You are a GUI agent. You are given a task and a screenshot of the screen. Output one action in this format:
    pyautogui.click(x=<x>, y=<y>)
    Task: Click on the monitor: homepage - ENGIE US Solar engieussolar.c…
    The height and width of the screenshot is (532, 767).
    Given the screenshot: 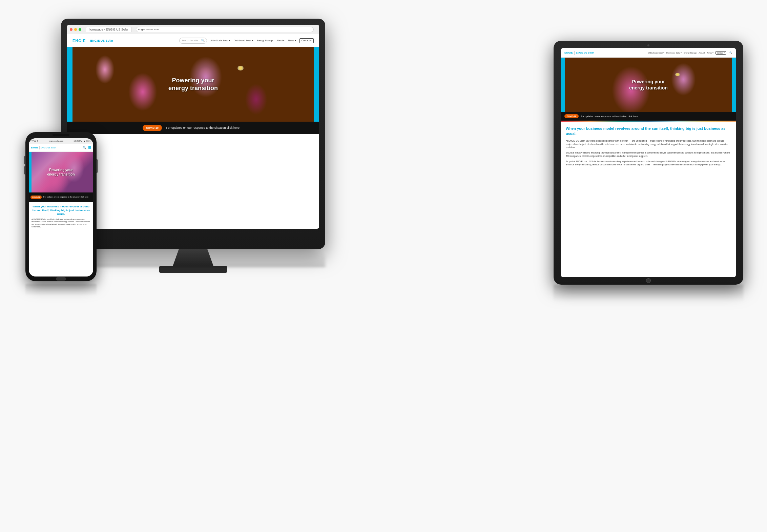 What is the action you would take?
    pyautogui.click(x=193, y=134)
    